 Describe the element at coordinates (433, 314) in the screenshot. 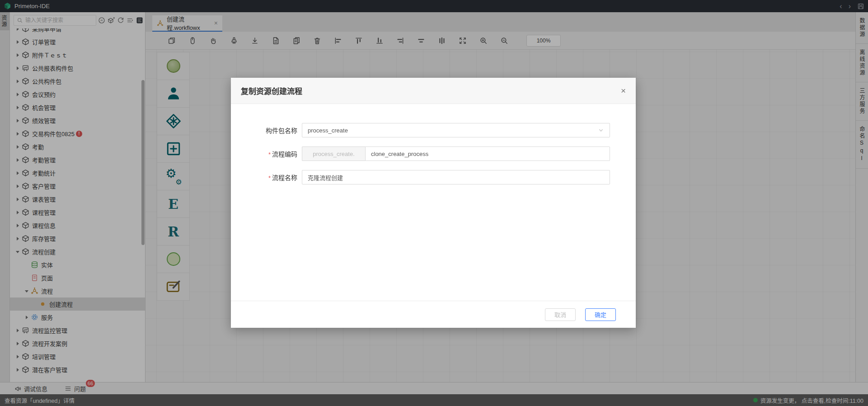

I see `dialog-footer: 取消 确定` at that location.